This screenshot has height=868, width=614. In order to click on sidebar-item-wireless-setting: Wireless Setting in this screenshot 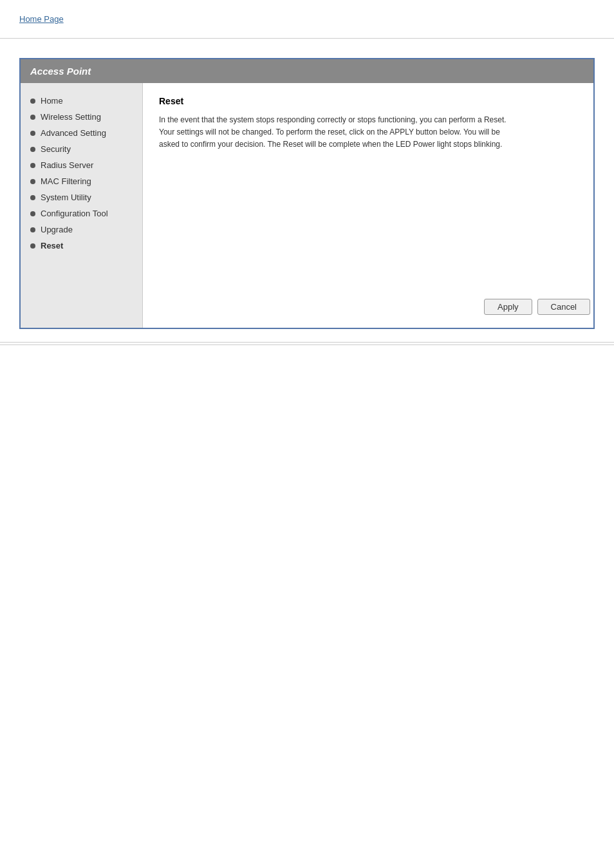, I will do `click(81, 117)`.